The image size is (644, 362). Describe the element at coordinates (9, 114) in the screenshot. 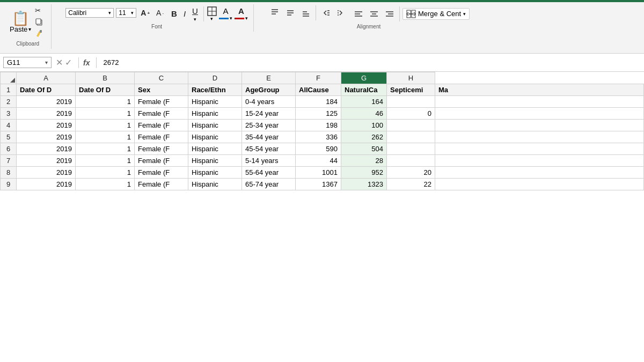

I see `row-header-3: 3` at that location.